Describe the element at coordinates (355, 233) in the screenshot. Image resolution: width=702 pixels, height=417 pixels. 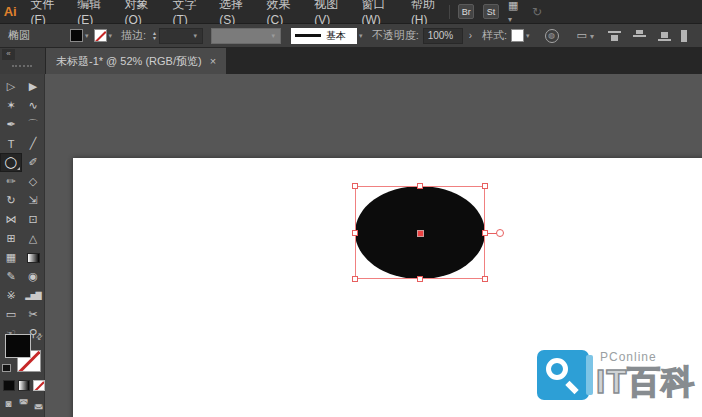
I see `handle-middle-left` at that location.